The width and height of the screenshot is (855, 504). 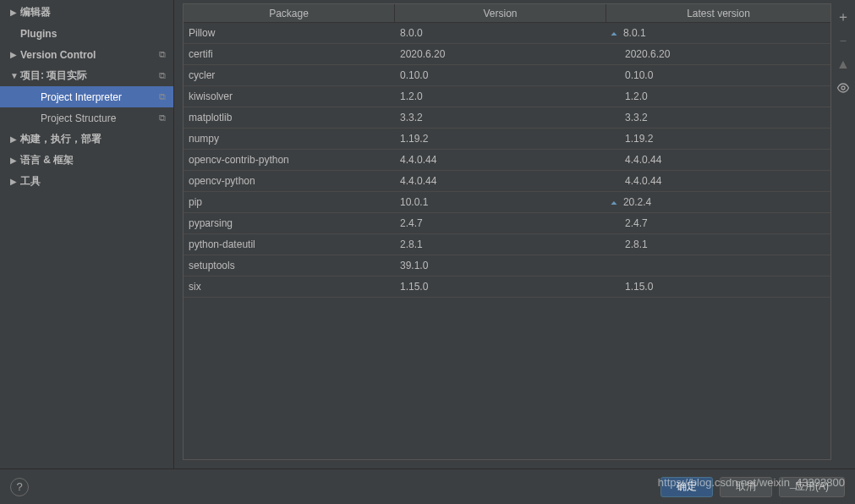 What do you see at coordinates (843, 17) in the screenshot?
I see `add-package-button: ＋` at bounding box center [843, 17].